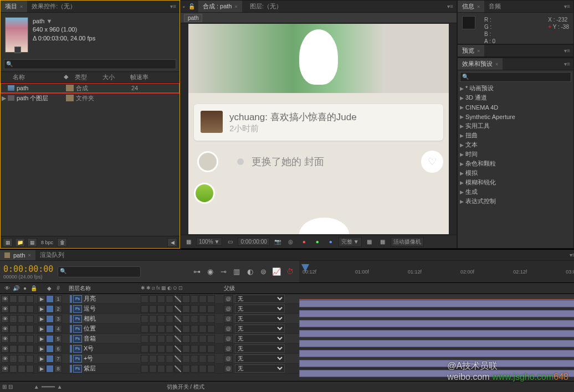 Image resolution: width=574 pixels, height=392 pixels. Describe the element at coordinates (471, 7) in the screenshot. I see `info-tab: 信息×` at that location.